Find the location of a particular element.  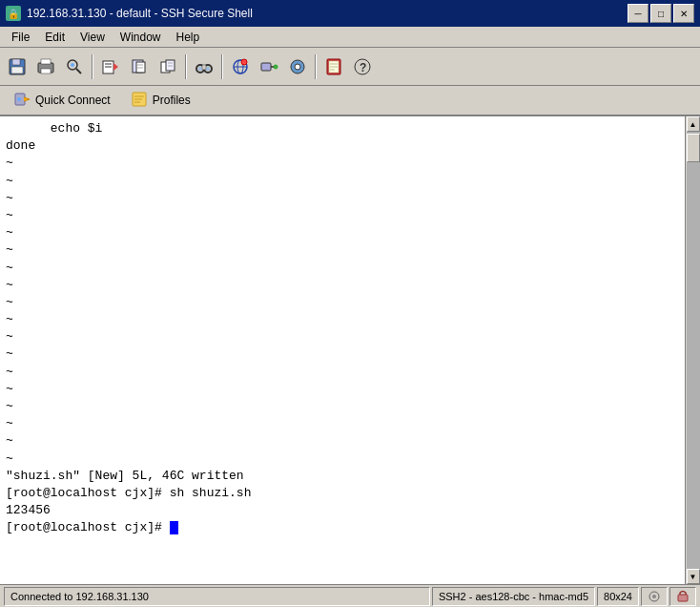

sep1 is located at coordinates (93, 67).